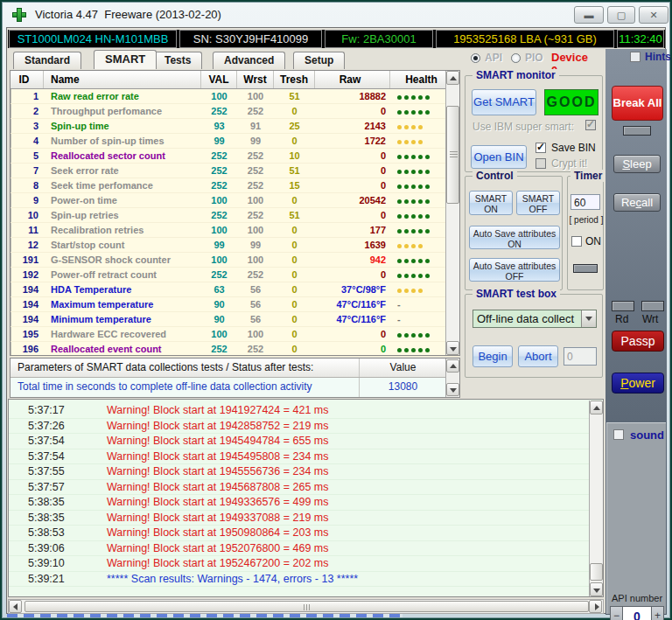  What do you see at coordinates (597, 572) in the screenshot?
I see `log-scrollbar-thumb` at bounding box center [597, 572].